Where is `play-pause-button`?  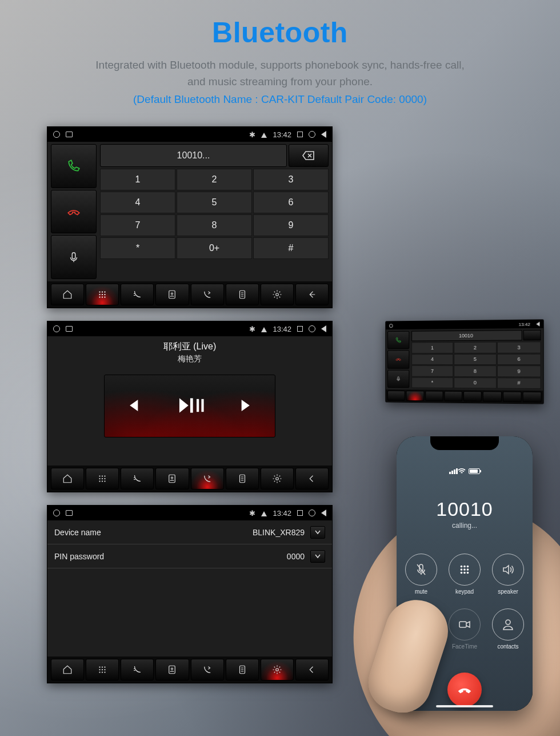 play-pause-button is located at coordinates (190, 406).